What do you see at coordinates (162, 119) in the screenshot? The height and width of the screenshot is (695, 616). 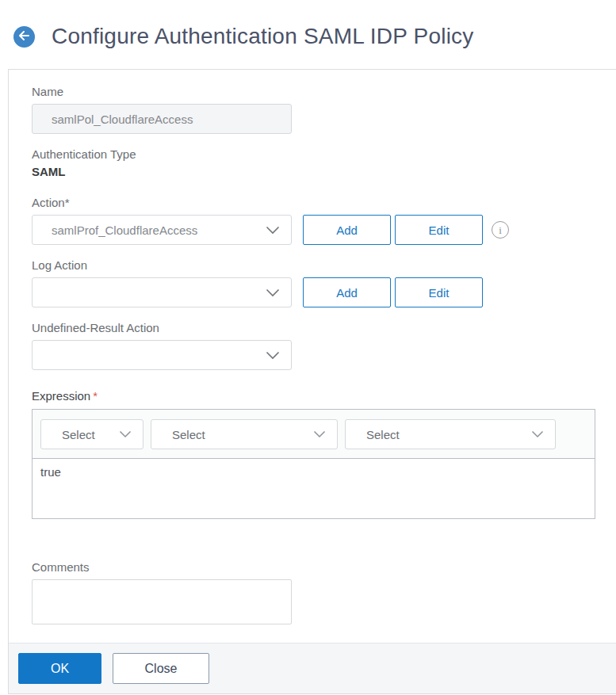 I see `name-input` at bounding box center [162, 119].